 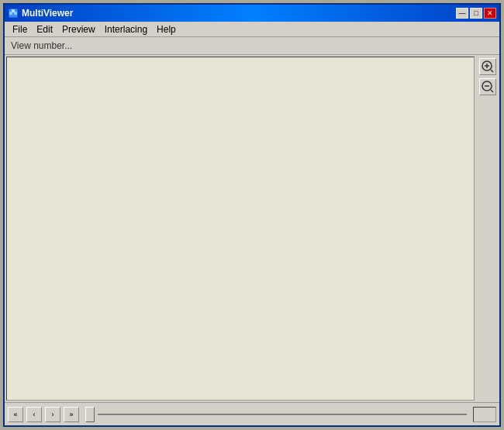 What do you see at coordinates (79, 29) in the screenshot?
I see `menu-preview: Preview` at bounding box center [79, 29].